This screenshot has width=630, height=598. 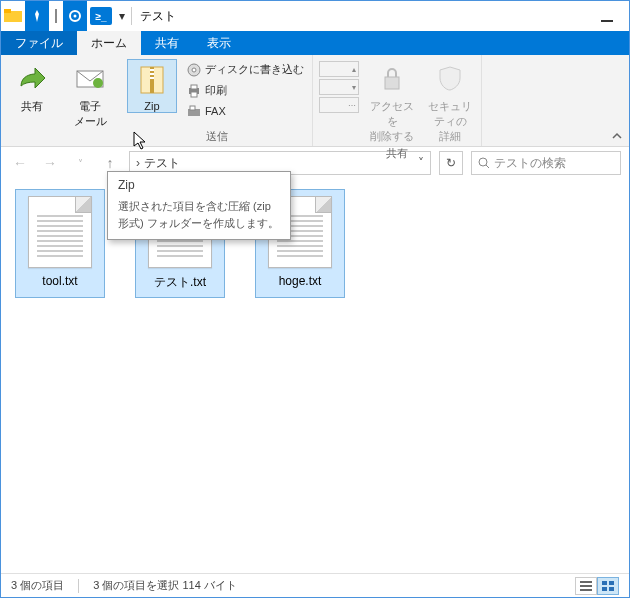 I want to click on share-button: 共有, so click(x=32, y=86).